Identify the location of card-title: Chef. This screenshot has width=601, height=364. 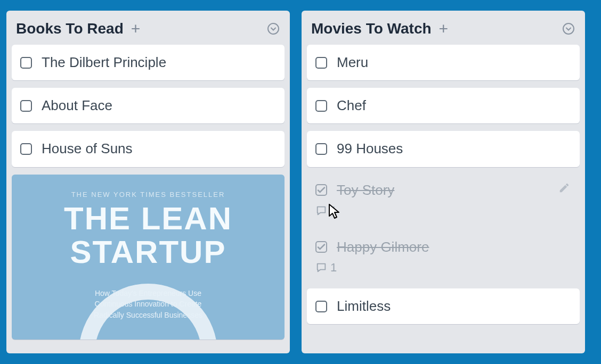
(352, 105).